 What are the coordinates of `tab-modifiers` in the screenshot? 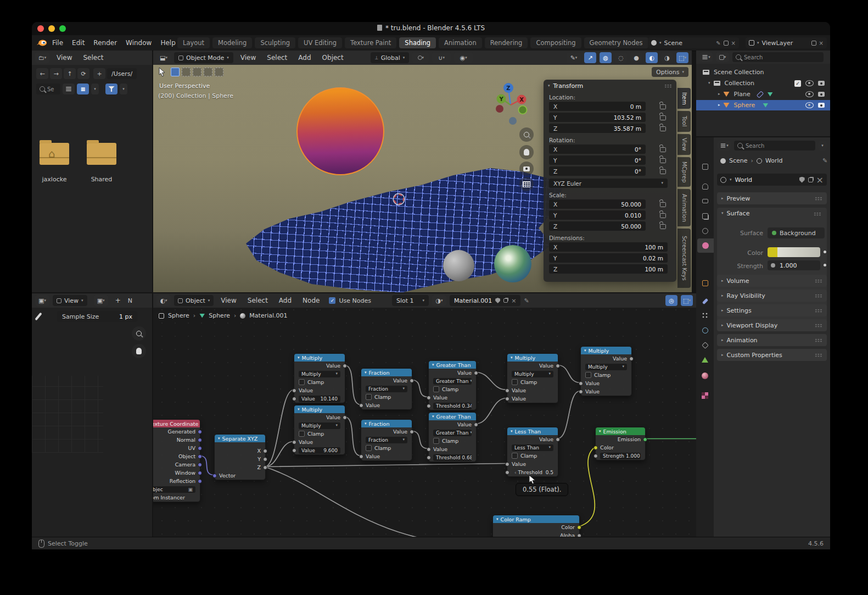 It's located at (705, 301).